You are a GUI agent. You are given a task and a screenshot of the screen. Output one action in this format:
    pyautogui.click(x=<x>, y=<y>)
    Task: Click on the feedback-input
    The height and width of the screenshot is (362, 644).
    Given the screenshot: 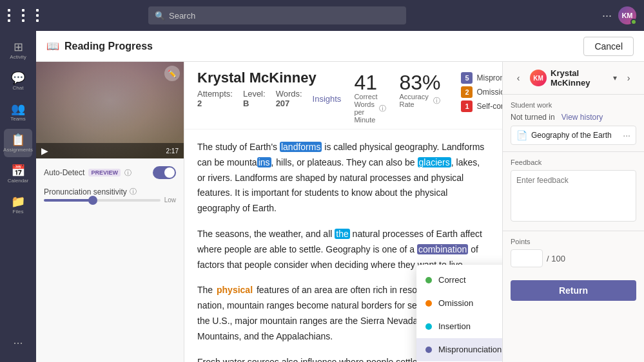 What is the action you would take?
    pyautogui.click(x=574, y=196)
    